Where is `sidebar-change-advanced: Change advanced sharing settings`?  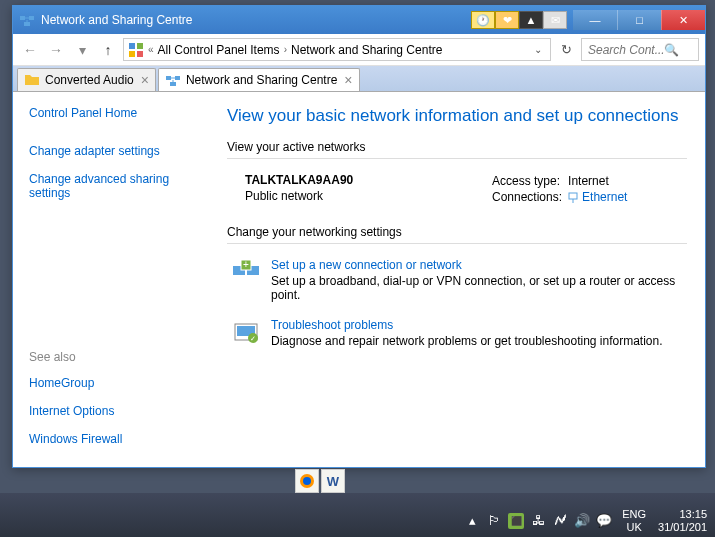 sidebar-change-advanced: Change advanced sharing settings is located at coordinates (118, 186).